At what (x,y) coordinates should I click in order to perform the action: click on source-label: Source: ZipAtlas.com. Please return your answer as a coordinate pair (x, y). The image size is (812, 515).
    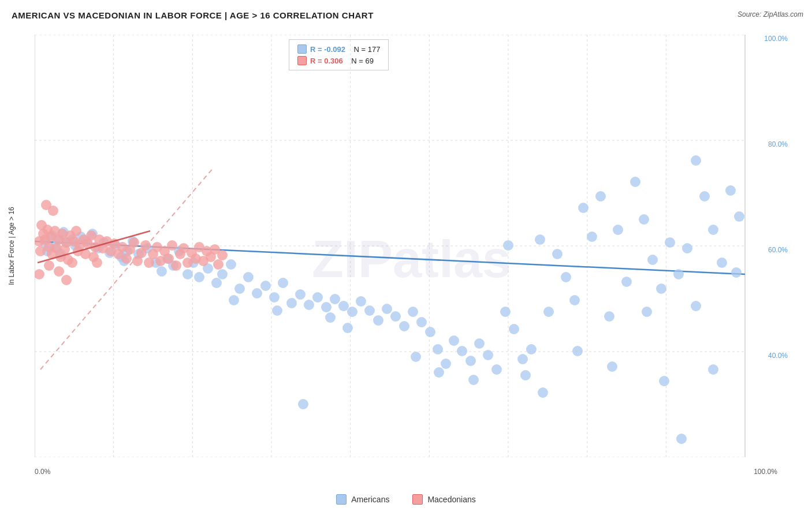
    Looking at the image, I should click on (770, 14).